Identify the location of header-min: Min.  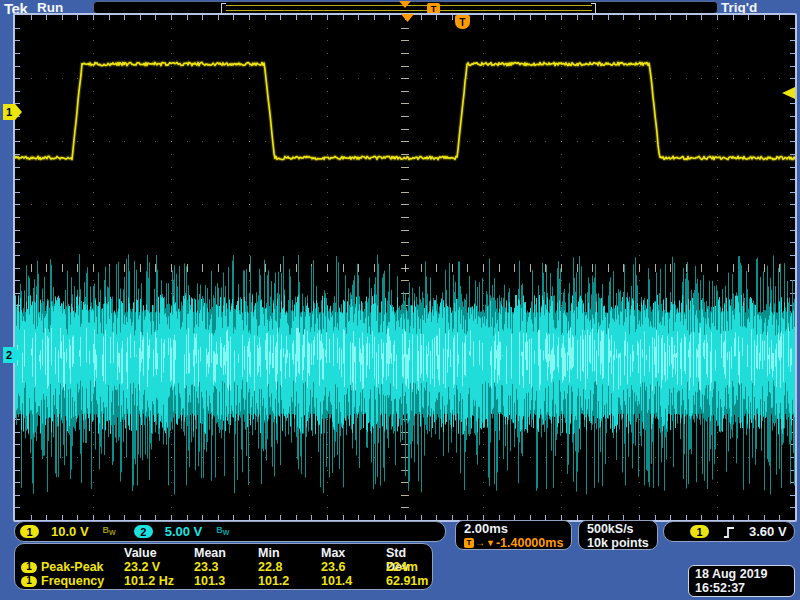
(290, 553).